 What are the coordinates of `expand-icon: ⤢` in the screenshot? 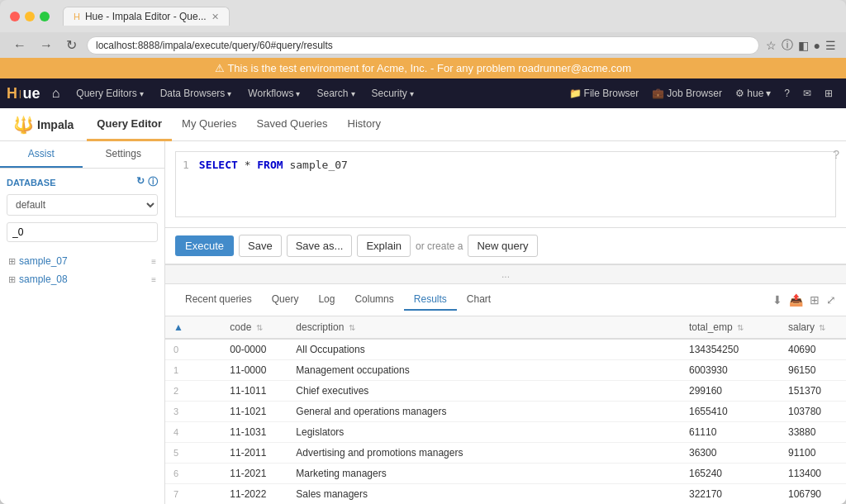 It's located at (831, 300).